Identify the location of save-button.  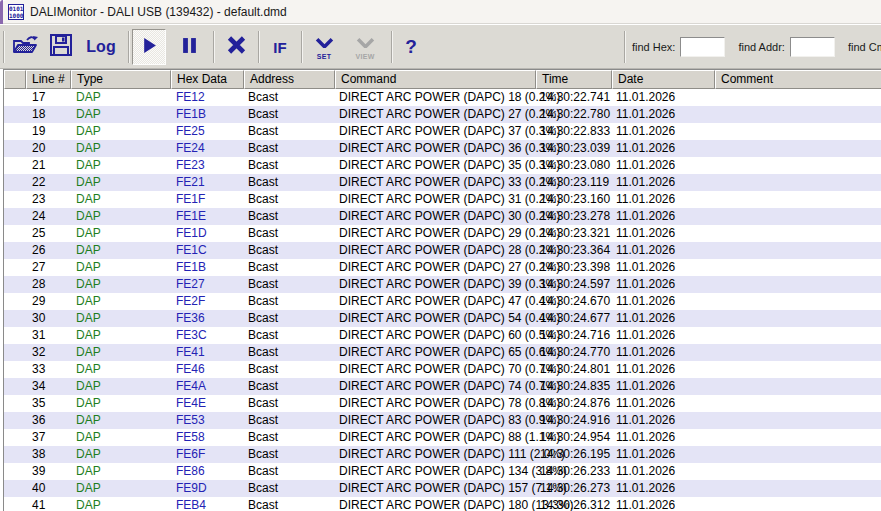
(61, 47).